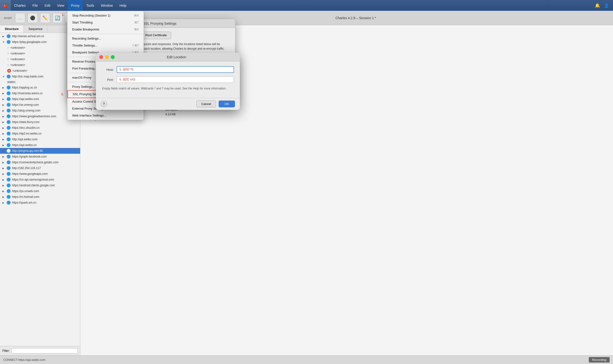 The height and width of the screenshot is (364, 613). I want to click on port-input, so click(175, 79).